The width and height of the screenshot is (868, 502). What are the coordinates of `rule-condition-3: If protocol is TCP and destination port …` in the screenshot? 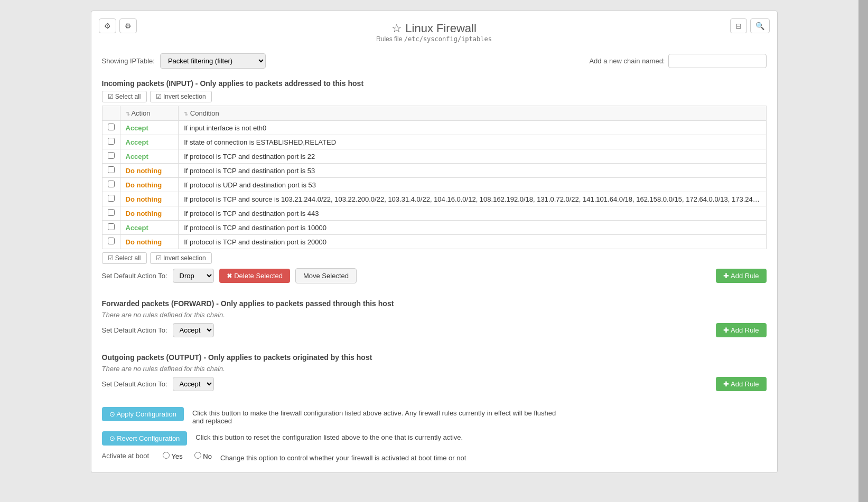 It's located at (472, 171).